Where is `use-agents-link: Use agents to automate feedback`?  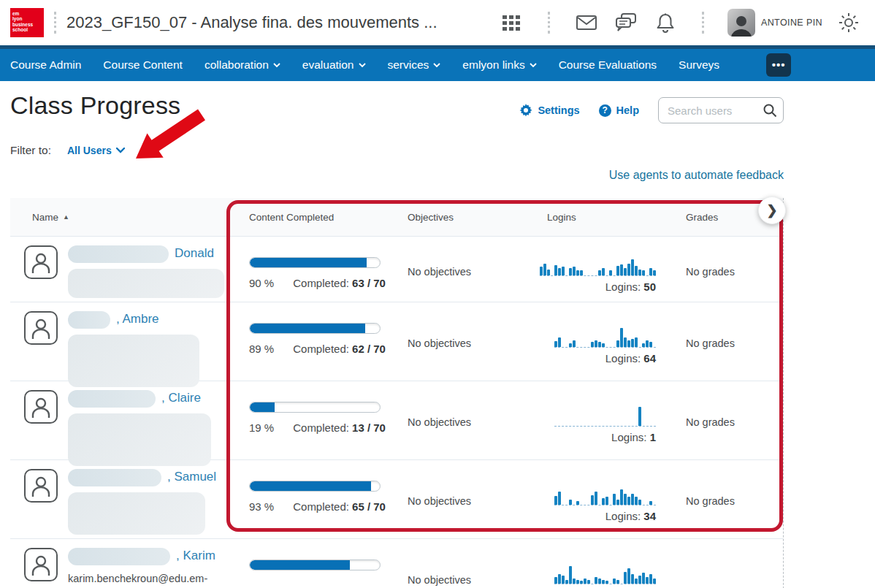
use-agents-link: Use agents to automate feedback is located at coordinates (697, 175).